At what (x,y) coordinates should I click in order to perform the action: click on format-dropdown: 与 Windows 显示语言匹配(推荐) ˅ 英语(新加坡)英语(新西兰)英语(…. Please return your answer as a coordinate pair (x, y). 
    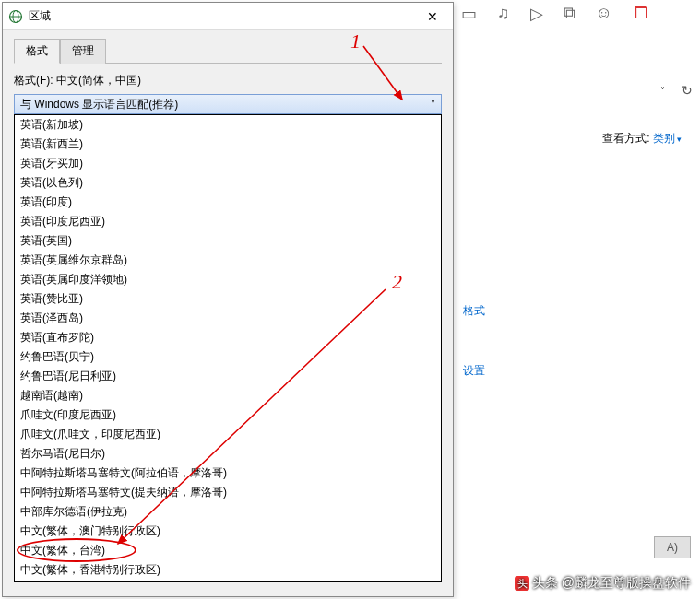
    Looking at the image, I should click on (228, 104).